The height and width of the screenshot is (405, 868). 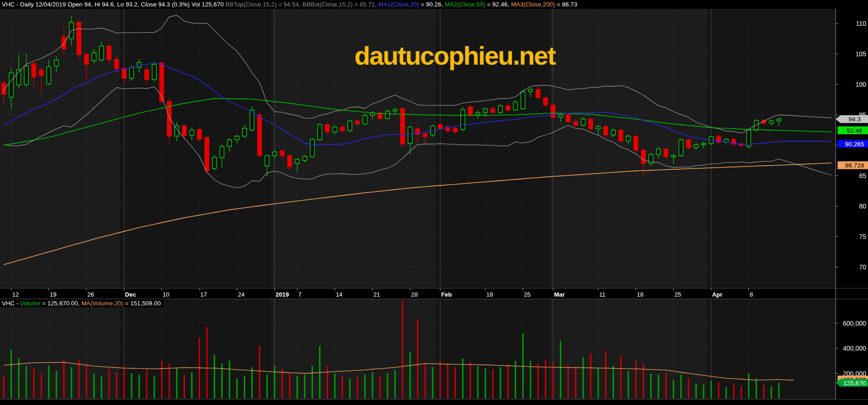 I want to click on price-axis-label: 105, so click(x=861, y=54).